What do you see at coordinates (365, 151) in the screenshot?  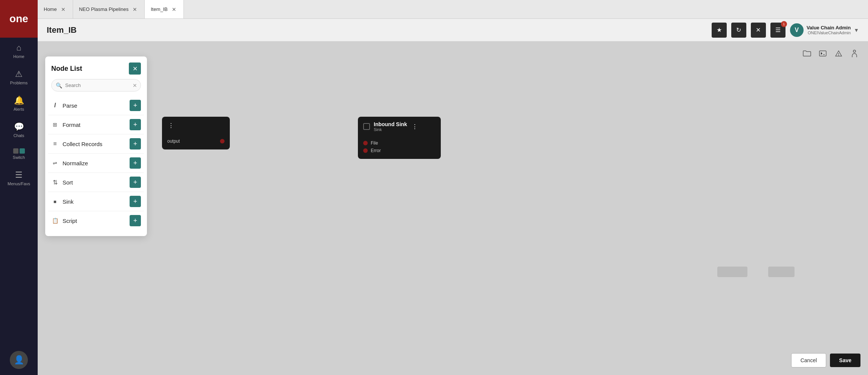 I see `error-port-dot` at bounding box center [365, 151].